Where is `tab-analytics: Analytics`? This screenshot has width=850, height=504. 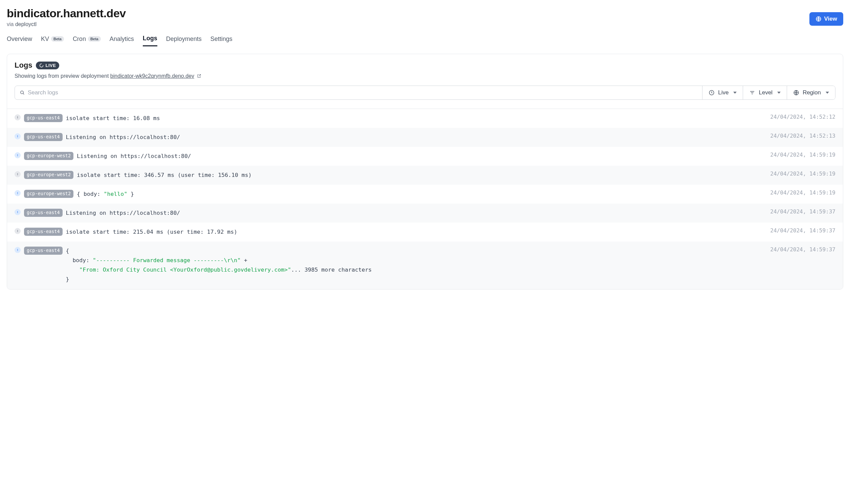
tab-analytics: Analytics is located at coordinates (122, 41).